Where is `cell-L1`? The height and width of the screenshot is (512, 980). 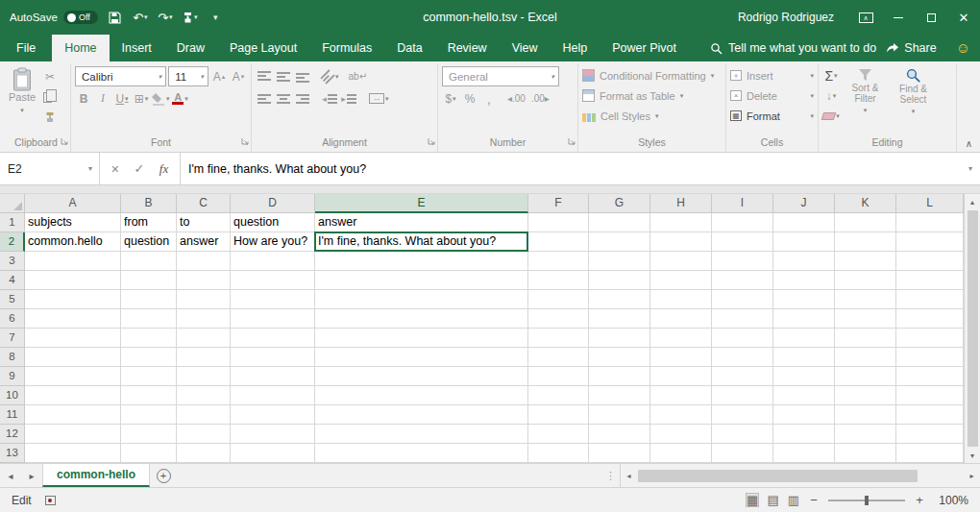 cell-L1 is located at coordinates (930, 223).